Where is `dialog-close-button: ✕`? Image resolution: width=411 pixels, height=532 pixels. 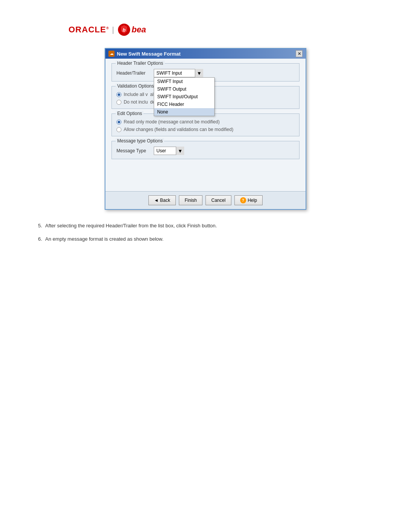 dialog-close-button: ✕ is located at coordinates (299, 54).